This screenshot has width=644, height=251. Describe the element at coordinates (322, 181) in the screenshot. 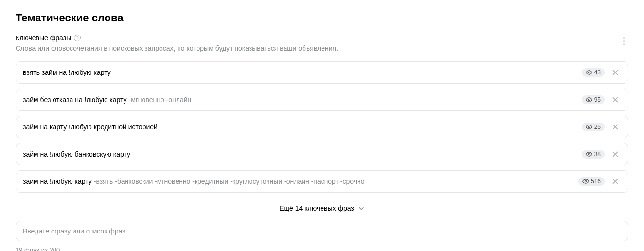

I see `phrase-row: займ на !любую карту -взять -банковский …` at that location.